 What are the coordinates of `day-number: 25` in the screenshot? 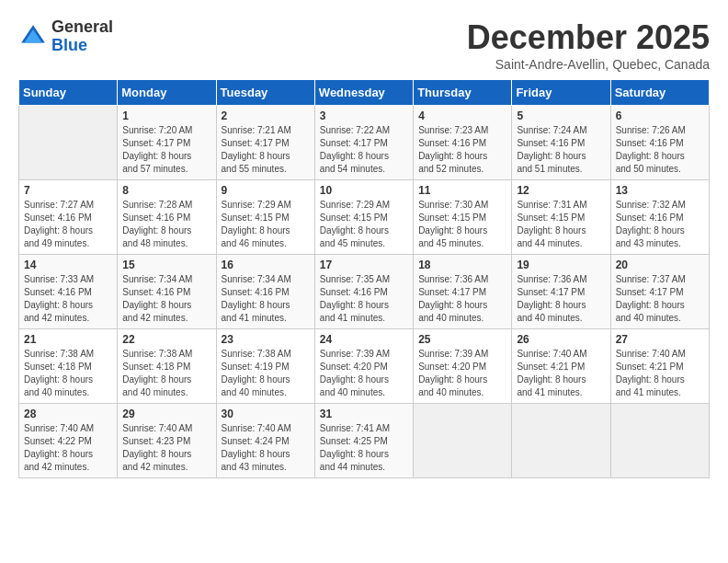 It's located at (462, 339).